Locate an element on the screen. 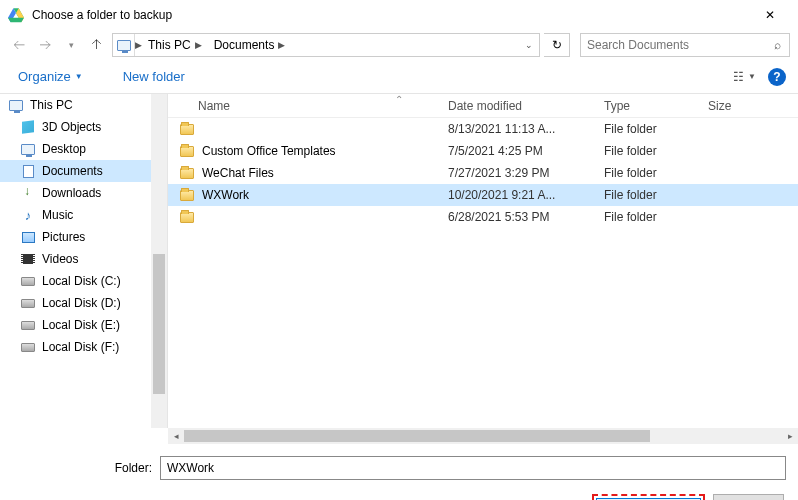 This screenshot has width=798, height=500. path-root-label: This PC is located at coordinates (170, 45).